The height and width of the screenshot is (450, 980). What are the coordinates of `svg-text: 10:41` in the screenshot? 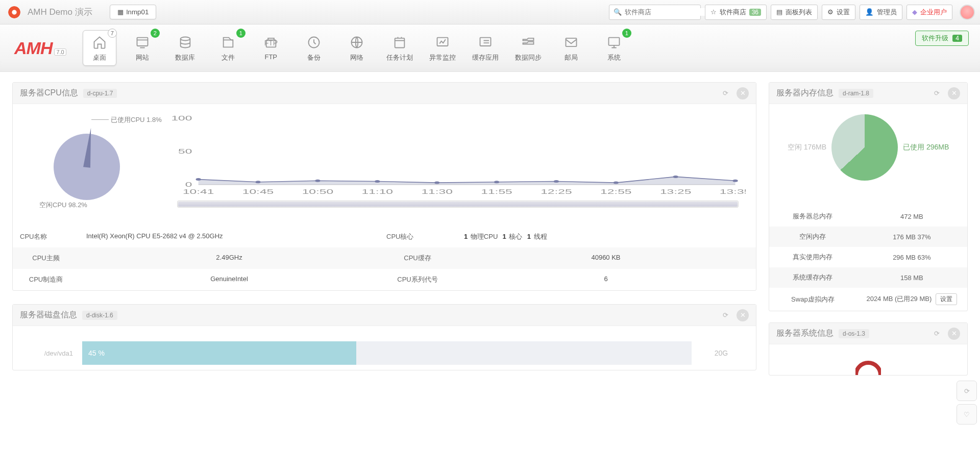 It's located at (198, 192).